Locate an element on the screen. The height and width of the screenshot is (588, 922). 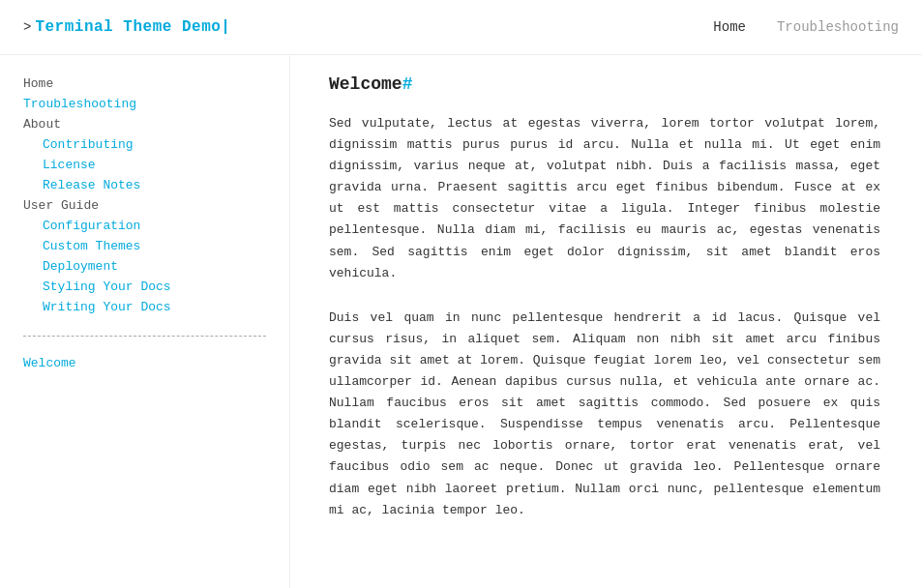
sidebar-item-troubleshooting: Troubleshooting is located at coordinates (145, 104).